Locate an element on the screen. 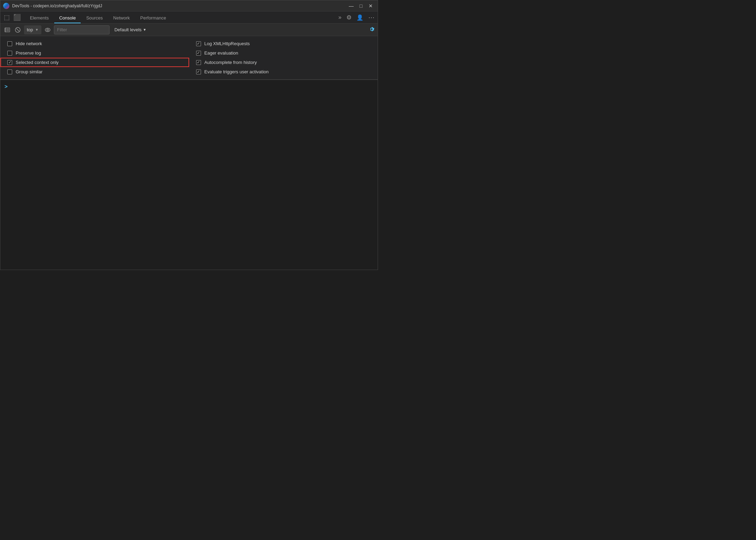  more-tabs-icon: » is located at coordinates (340, 17).